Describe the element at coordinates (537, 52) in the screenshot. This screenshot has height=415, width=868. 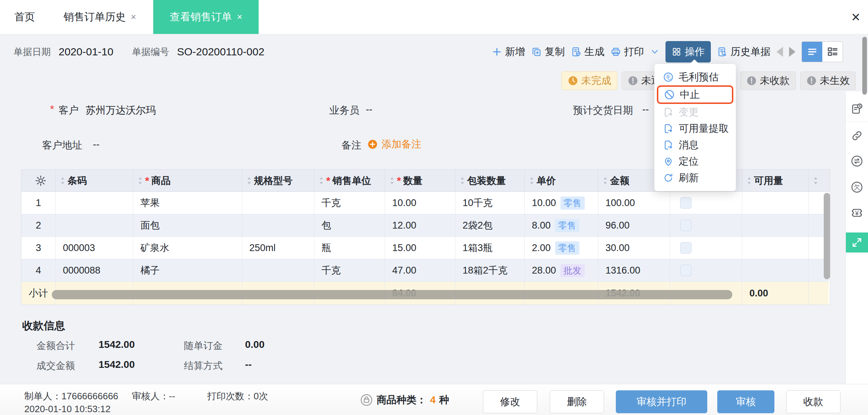
I see `copy-icon` at that location.